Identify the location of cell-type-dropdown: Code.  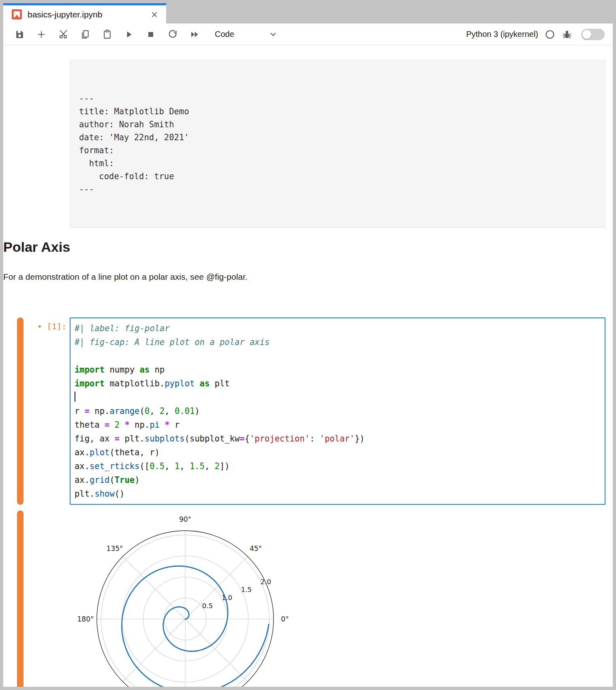
(246, 34).